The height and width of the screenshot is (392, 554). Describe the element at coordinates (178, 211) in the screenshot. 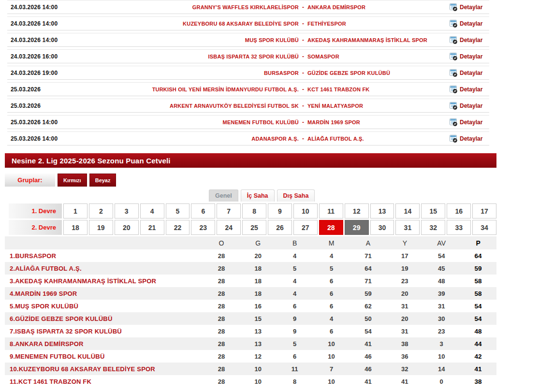

I see `round-cell-5: 5` at that location.